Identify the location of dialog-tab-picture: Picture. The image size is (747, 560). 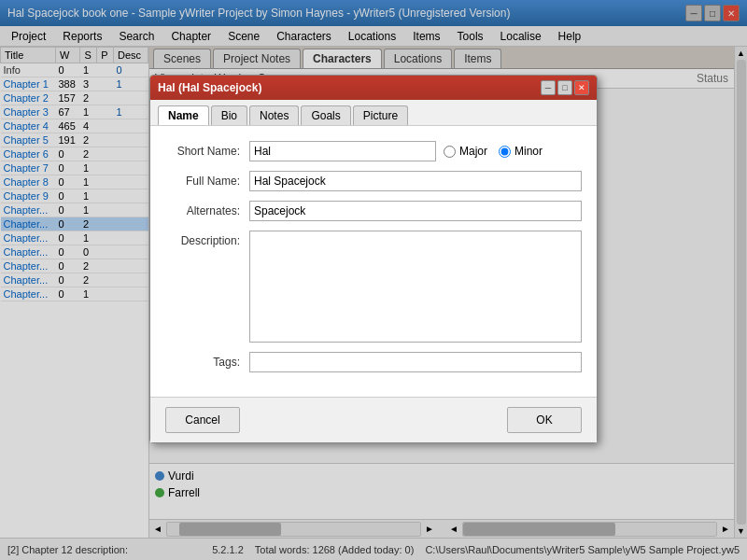
(381, 116).